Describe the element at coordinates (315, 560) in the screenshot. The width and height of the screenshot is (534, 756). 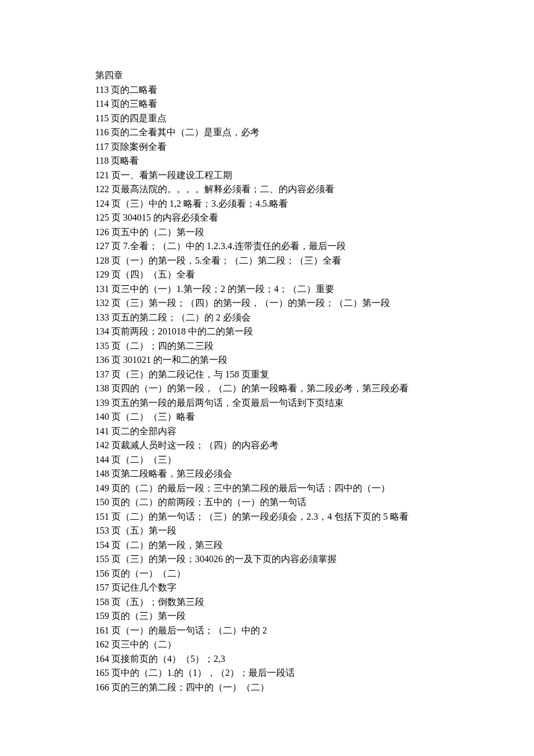
I see `text-line: 155 页（三）的第一段；304026 的一及下页的内容必须掌握` at that location.